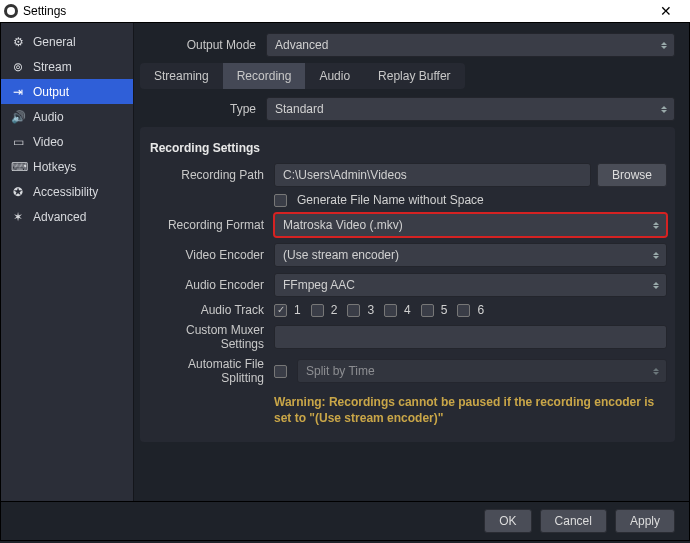 Image resolution: width=690 pixels, height=543 pixels. Describe the element at coordinates (398, 310) in the screenshot. I see `track-4: 4` at that location.